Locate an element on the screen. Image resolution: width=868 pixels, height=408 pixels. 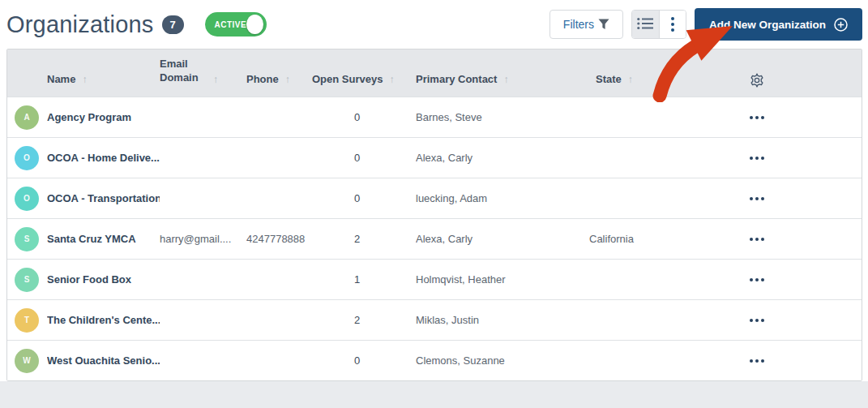
toggle-knob is located at coordinates (254, 24).